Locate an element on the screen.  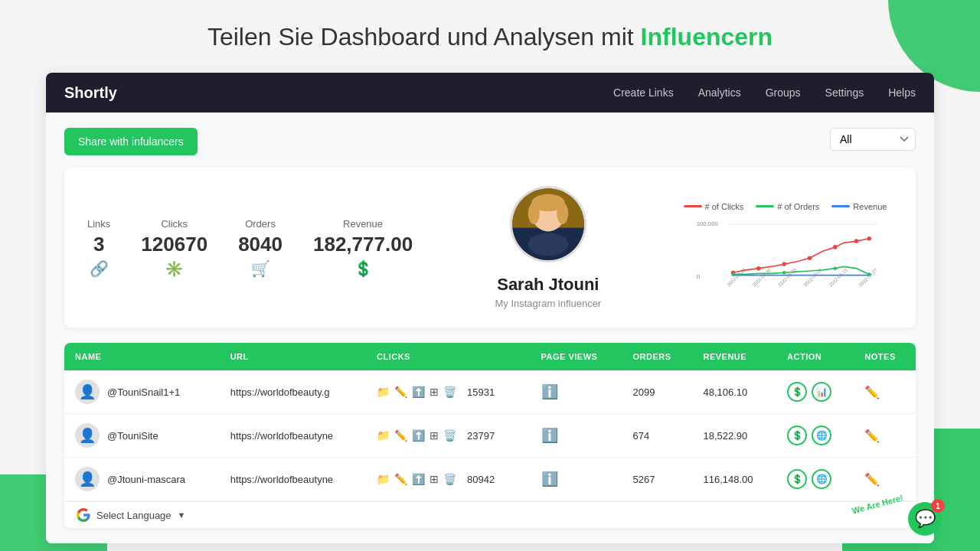
edit-icon-2: ✏️ is located at coordinates (401, 479).